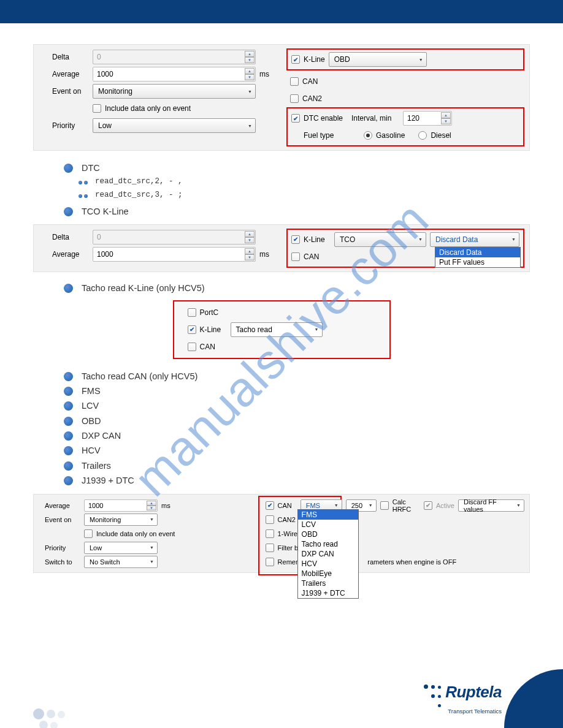  What do you see at coordinates (71, 237) in the screenshot?
I see `delta-label: Delta` at bounding box center [71, 237].